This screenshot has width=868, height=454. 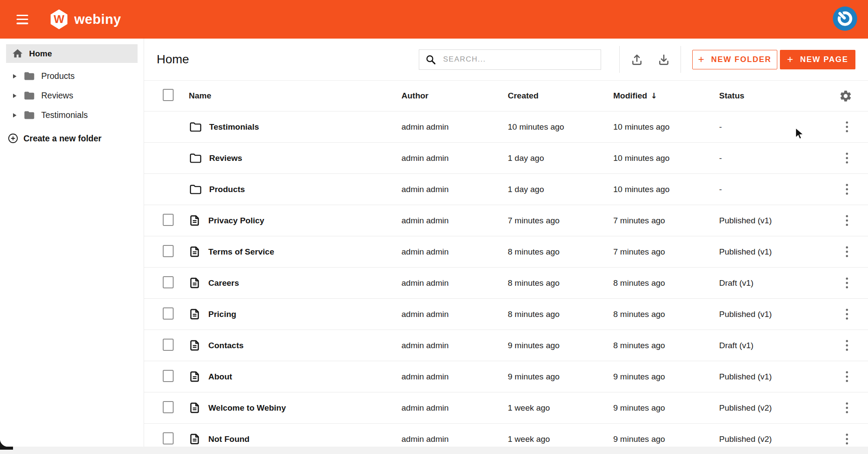 What do you see at coordinates (845, 19) in the screenshot?
I see `gravatar-power-icon` at bounding box center [845, 19].